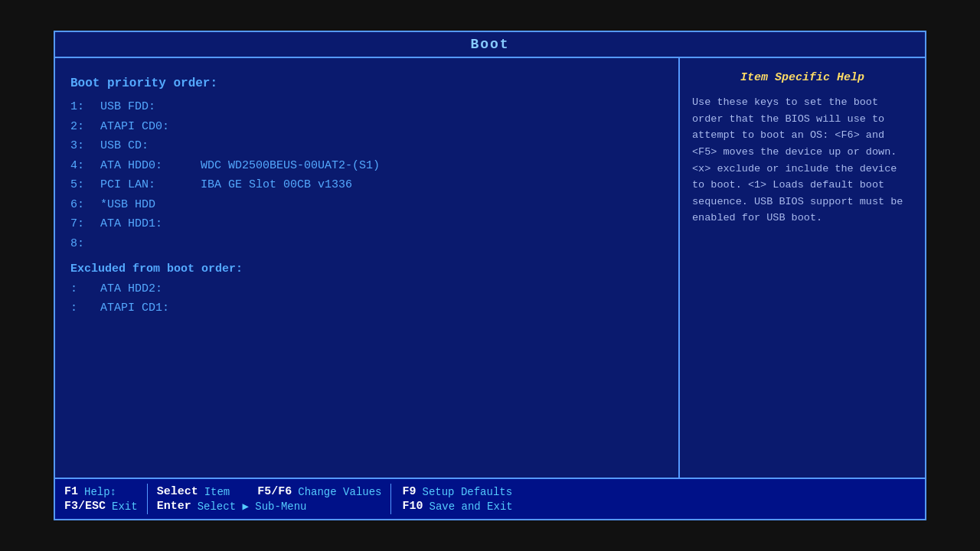 The width and height of the screenshot is (980, 551). I want to click on enter-desc: Select ▶ Sub-Menu, so click(253, 507).